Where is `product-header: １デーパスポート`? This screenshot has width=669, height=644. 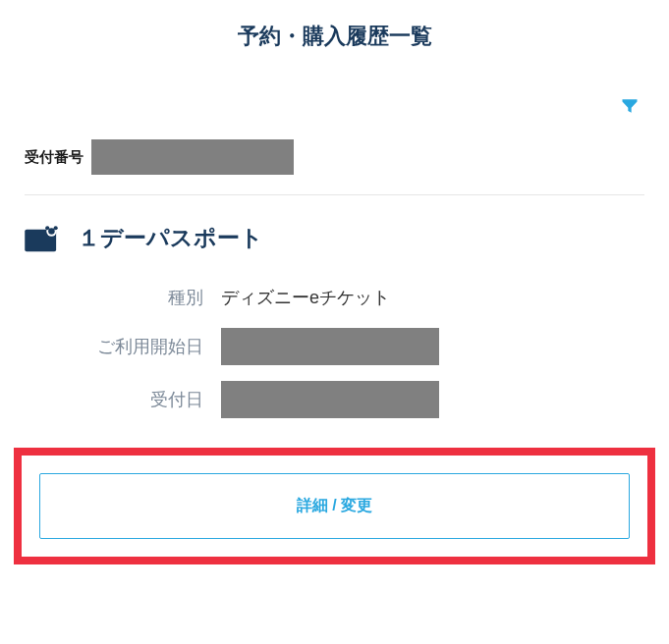 product-header: １デーパスポート is located at coordinates (334, 236).